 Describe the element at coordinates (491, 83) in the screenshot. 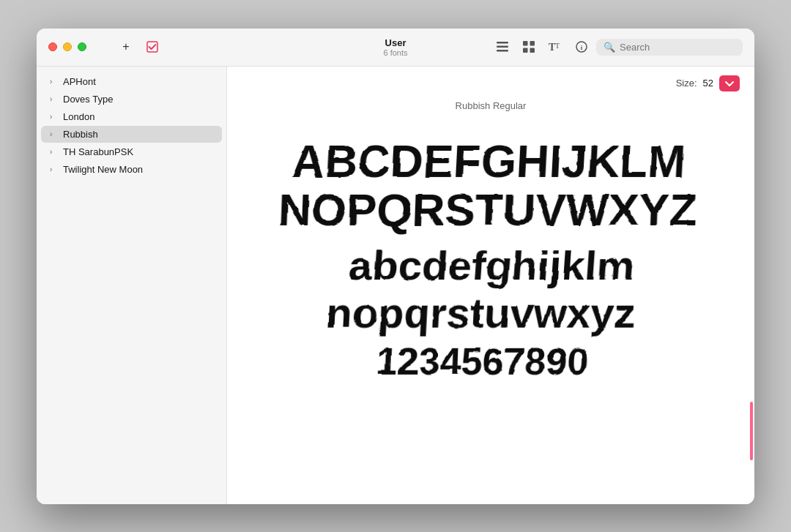

I see `preview-header: Size: 52` at that location.